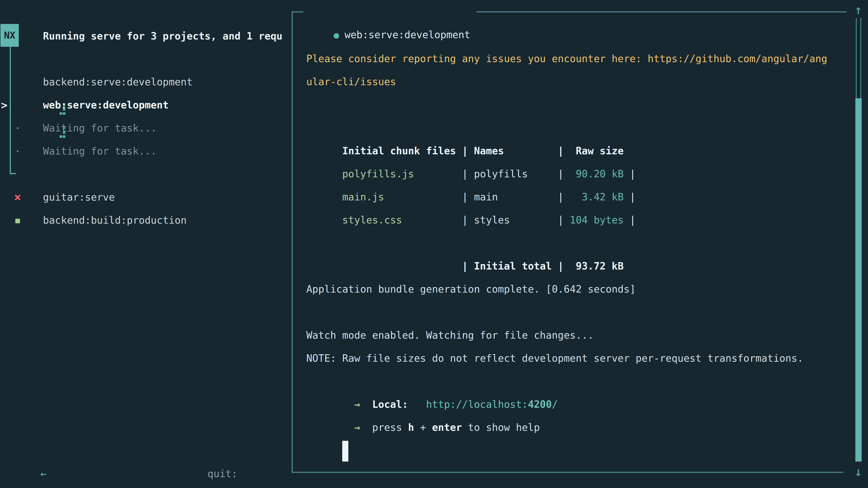 This screenshot has width=868, height=488. What do you see at coordinates (576, 289) in the screenshot?
I see `log-bundle-complete-line: Application bundle generation complete. …` at bounding box center [576, 289].